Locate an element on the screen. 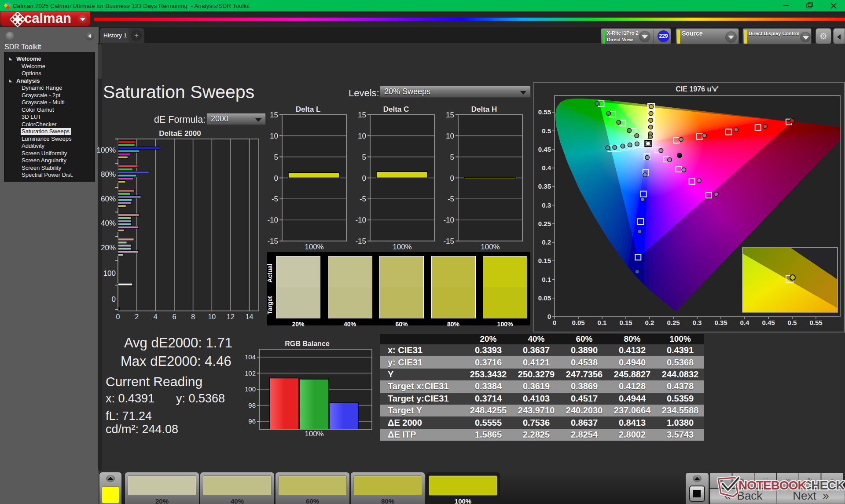 This screenshot has width=845, height=504. svg-text: Delta L is located at coordinates (308, 109).